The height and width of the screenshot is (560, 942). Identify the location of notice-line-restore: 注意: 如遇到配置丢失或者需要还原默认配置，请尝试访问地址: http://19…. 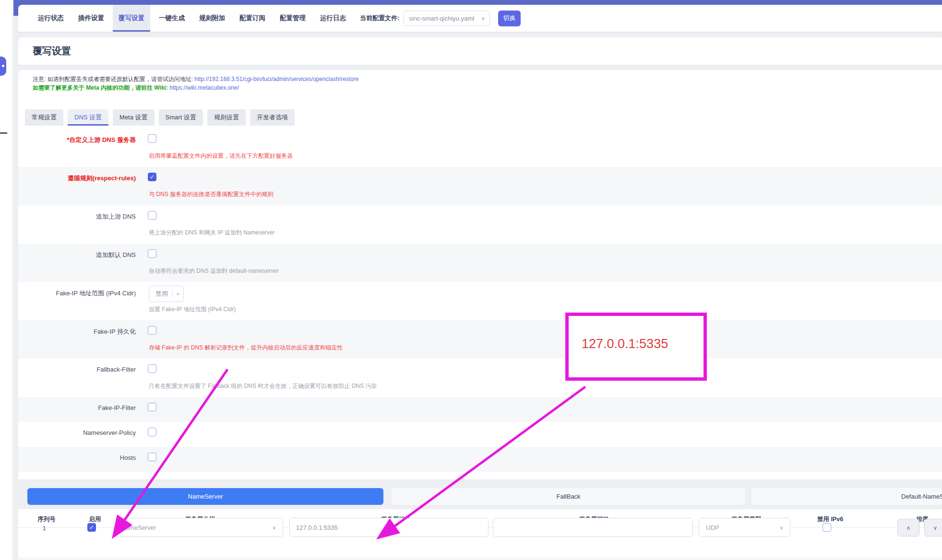
(488, 79).